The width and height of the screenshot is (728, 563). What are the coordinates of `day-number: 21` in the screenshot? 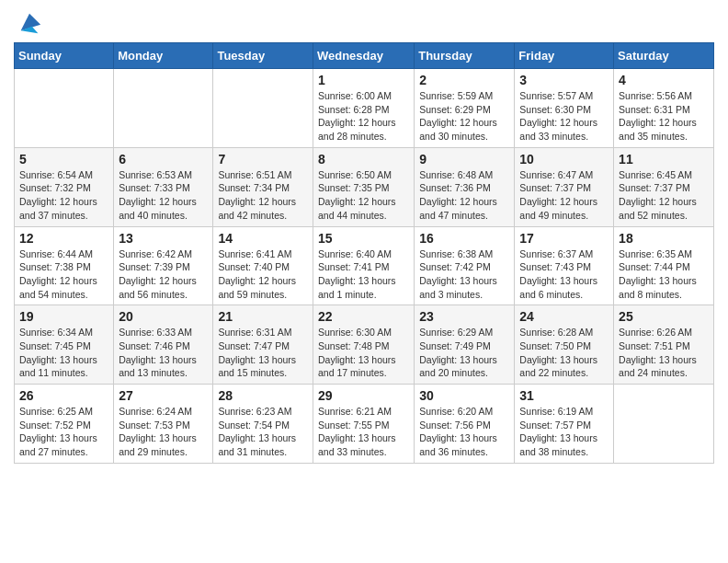 It's located at (263, 316).